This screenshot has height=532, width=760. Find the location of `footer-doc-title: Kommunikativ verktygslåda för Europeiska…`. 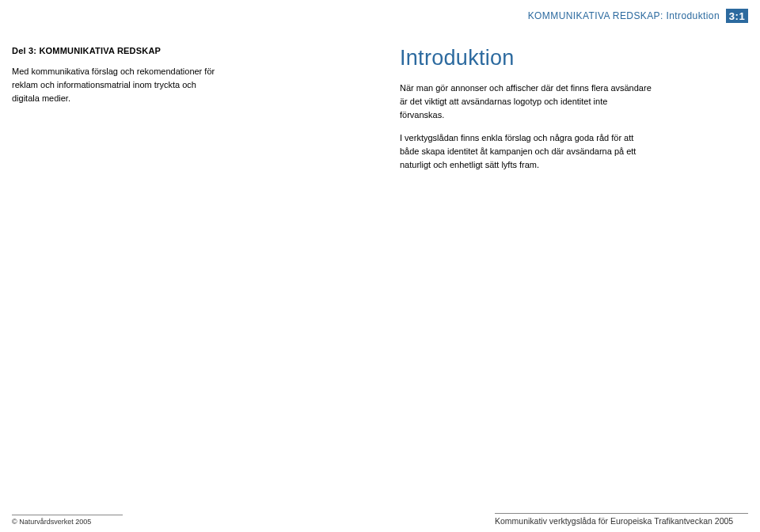

footer-doc-title: Kommunikativ verktygslåda för Europeiska… is located at coordinates (621, 519).